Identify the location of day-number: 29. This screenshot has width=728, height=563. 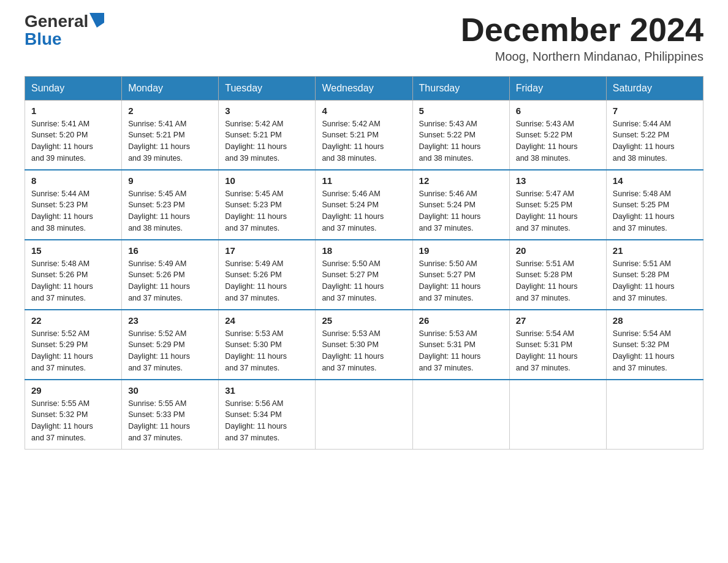
(74, 390).